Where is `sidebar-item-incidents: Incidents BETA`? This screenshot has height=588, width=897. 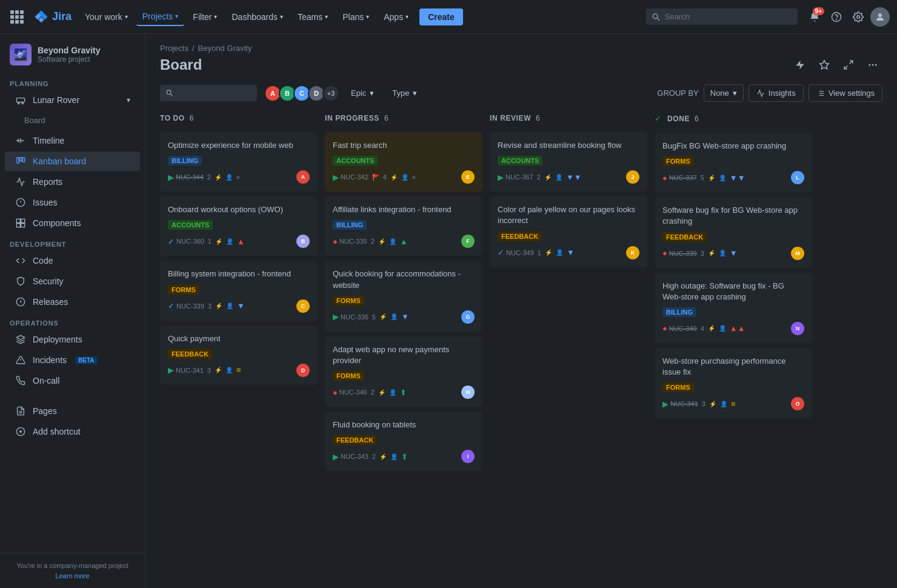
sidebar-item-incidents: Incidents BETA is located at coordinates (73, 360).